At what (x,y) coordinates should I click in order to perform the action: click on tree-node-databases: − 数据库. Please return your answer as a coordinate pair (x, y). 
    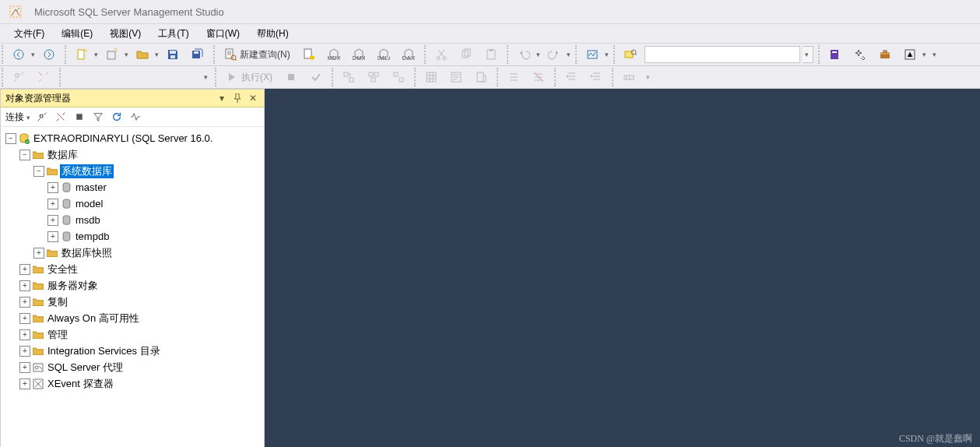
    Looking at the image, I should click on (132, 154).